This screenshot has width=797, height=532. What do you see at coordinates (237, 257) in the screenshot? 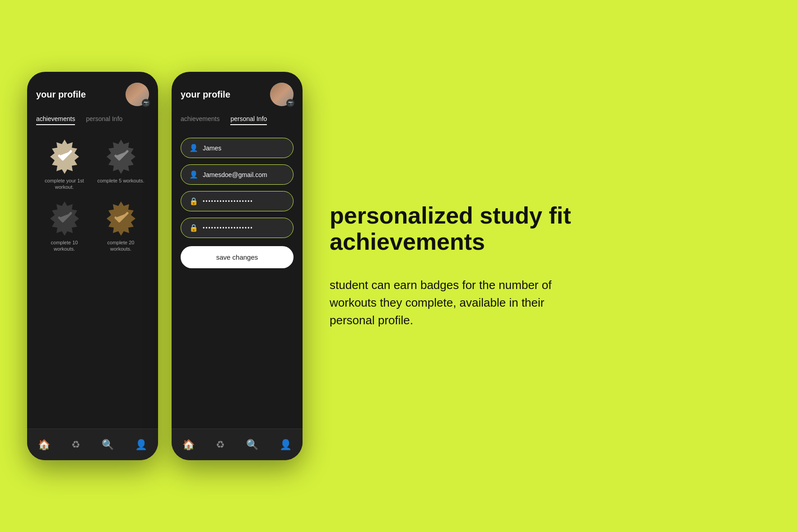
I see `save-changes-button: save changes` at bounding box center [237, 257].